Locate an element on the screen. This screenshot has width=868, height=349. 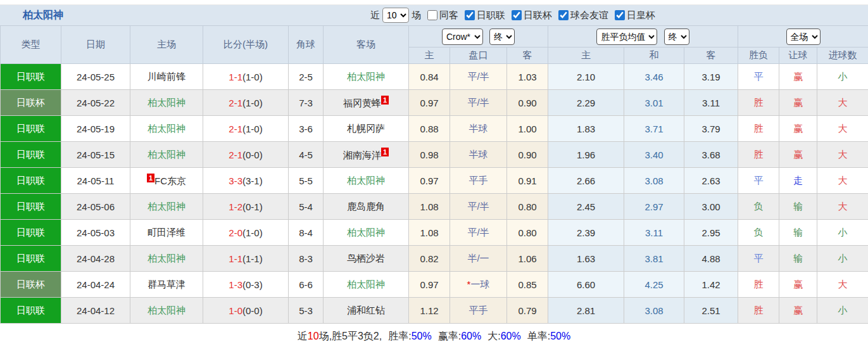
avg-home-odds-cell: 6.60 is located at coordinates (586, 285).